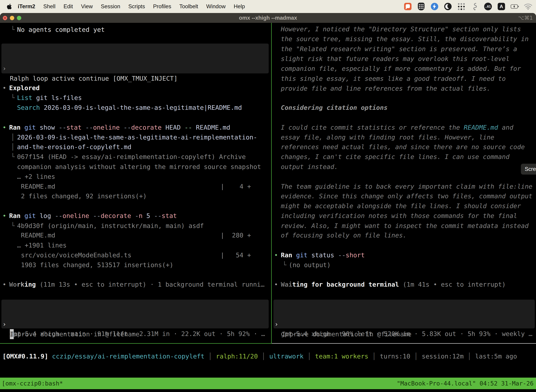 Image resolution: width=536 pixels, height=392 pixels. What do you see at coordinates (27, 7) in the screenshot?
I see `menu-item-iterm2: iTerm2` at bounding box center [27, 7].